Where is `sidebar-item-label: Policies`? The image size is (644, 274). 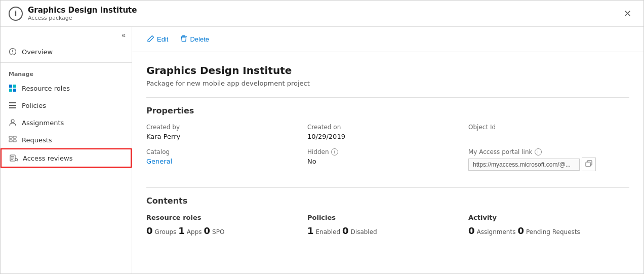
sidebar-item-label: Policies is located at coordinates (34, 105).